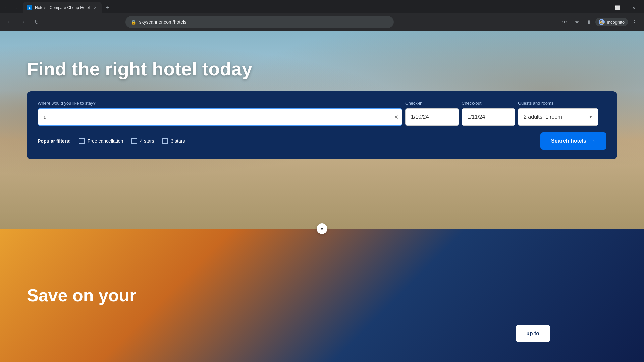  Describe the element at coordinates (220, 113) in the screenshot. I see `destination-field: Where would you like to stay? ✕` at that location.